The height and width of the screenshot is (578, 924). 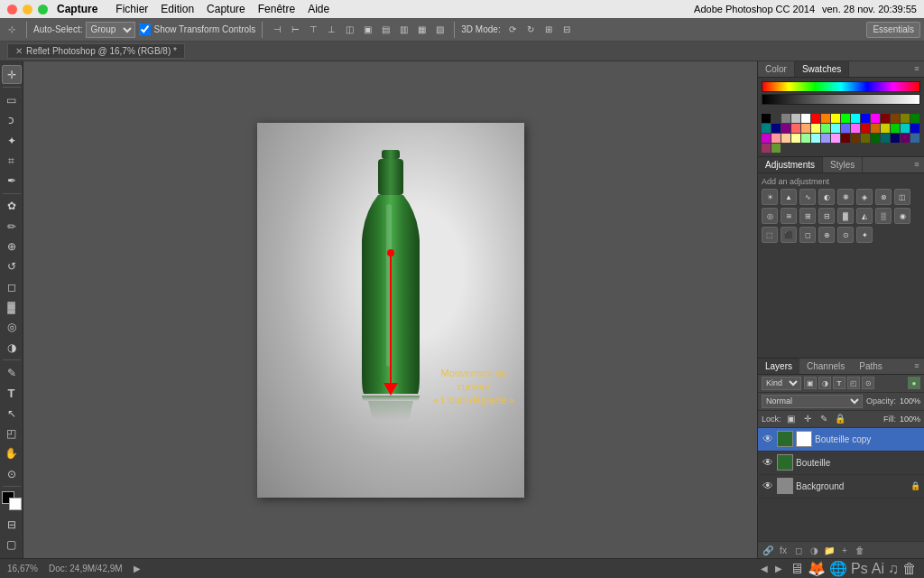 I want to click on tab-close-btn: ✕, so click(x=19, y=51).